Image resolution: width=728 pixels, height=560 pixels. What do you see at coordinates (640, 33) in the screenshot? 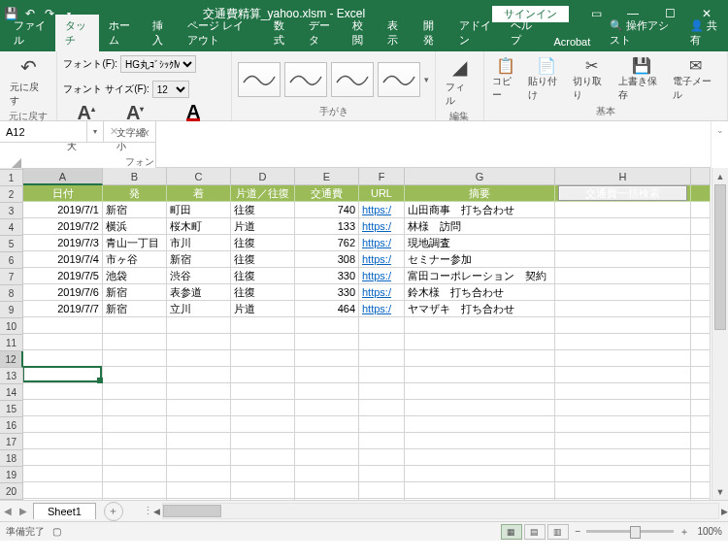
I see `tell-me: 🔍 操作アシスト` at bounding box center [640, 33].